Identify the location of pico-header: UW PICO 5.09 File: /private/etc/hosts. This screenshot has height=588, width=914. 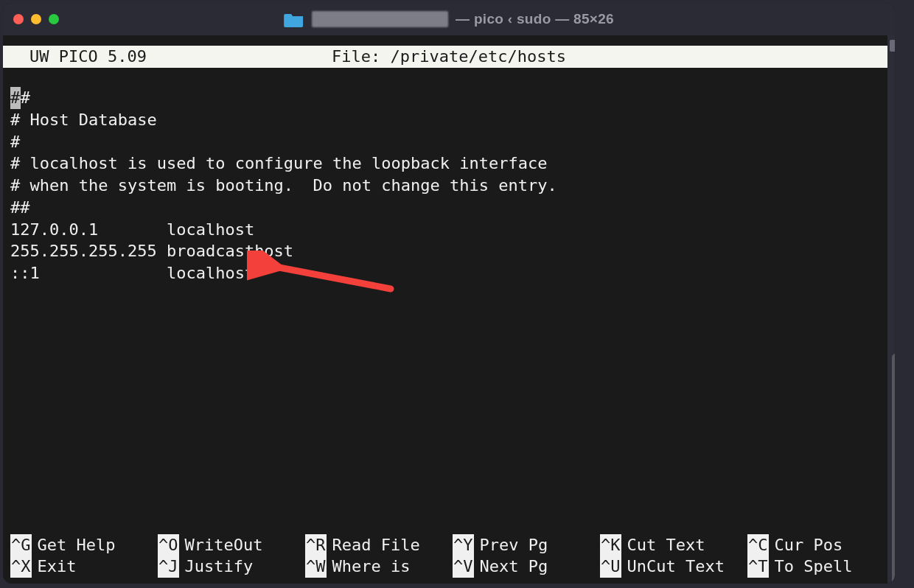
(445, 57).